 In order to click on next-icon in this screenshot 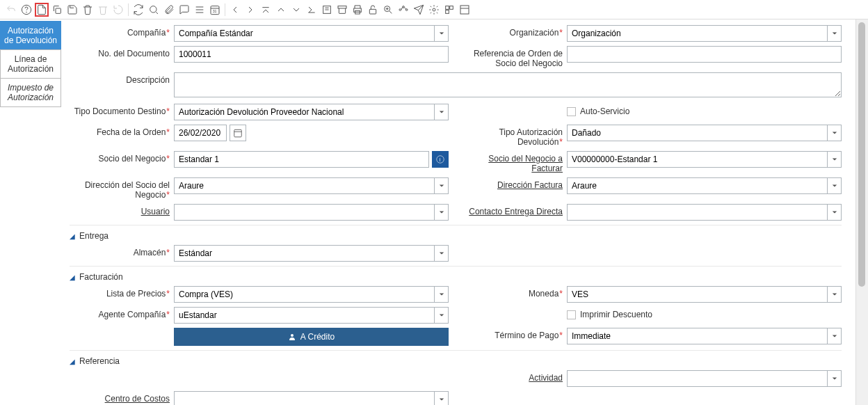, I will do `click(250, 10)`.